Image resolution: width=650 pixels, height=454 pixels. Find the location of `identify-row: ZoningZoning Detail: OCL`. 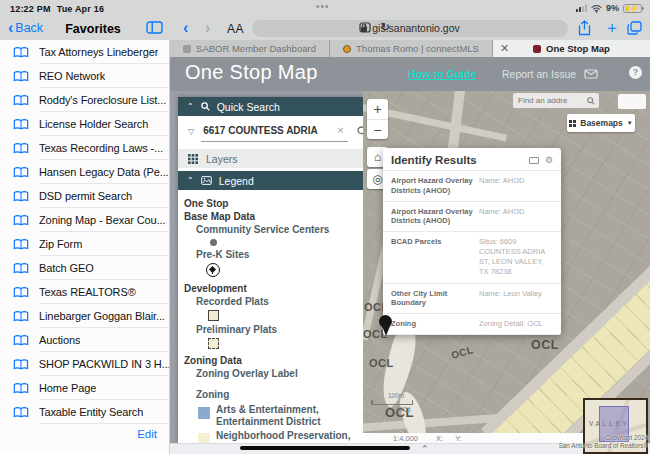

identify-row: ZoningZoning Detail: OCL is located at coordinates (472, 324).